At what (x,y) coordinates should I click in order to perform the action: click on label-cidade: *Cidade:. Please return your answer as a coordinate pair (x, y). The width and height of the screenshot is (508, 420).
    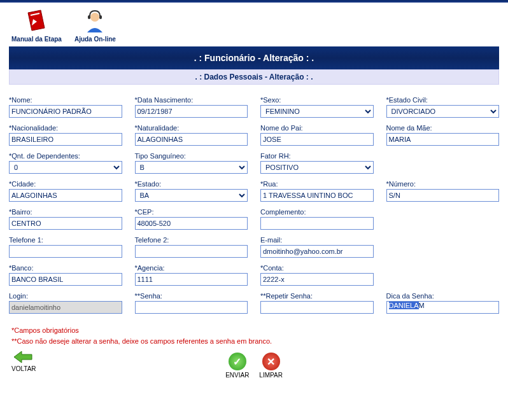
    Looking at the image, I should click on (66, 184).